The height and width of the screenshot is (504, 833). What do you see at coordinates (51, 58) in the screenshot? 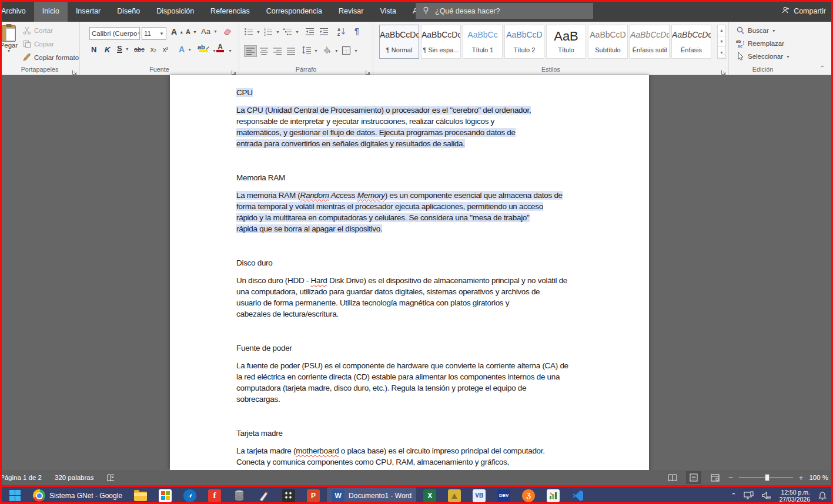
I see `format-painter-button: Copiar formato` at bounding box center [51, 58].